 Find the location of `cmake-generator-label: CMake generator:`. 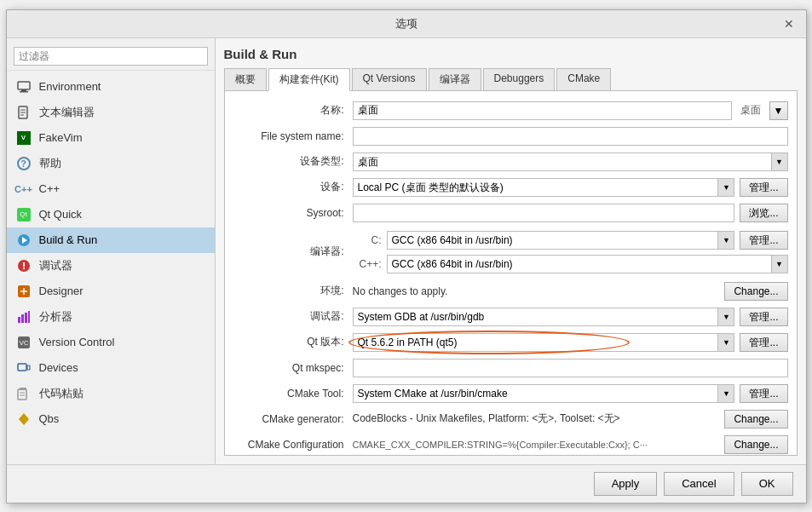

cmake-generator-label: CMake generator: is located at coordinates (293, 419).